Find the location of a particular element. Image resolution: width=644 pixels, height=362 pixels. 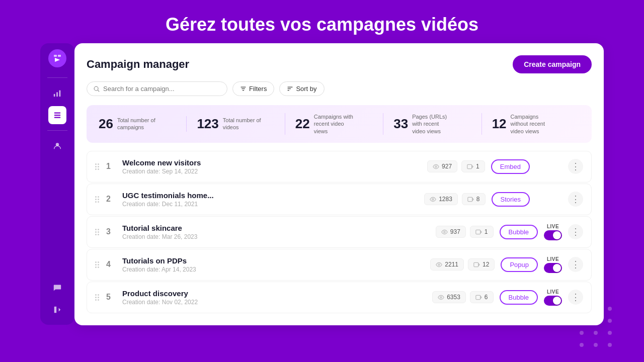

campaign-info: Tutorials on PDPs Creation date: Apr 14,… is located at coordinates (273, 264).